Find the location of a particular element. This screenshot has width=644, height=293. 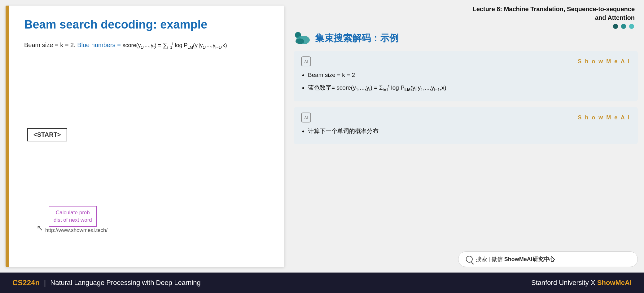

footer-right: Stanford University X ShowMeAI is located at coordinates (581, 283).